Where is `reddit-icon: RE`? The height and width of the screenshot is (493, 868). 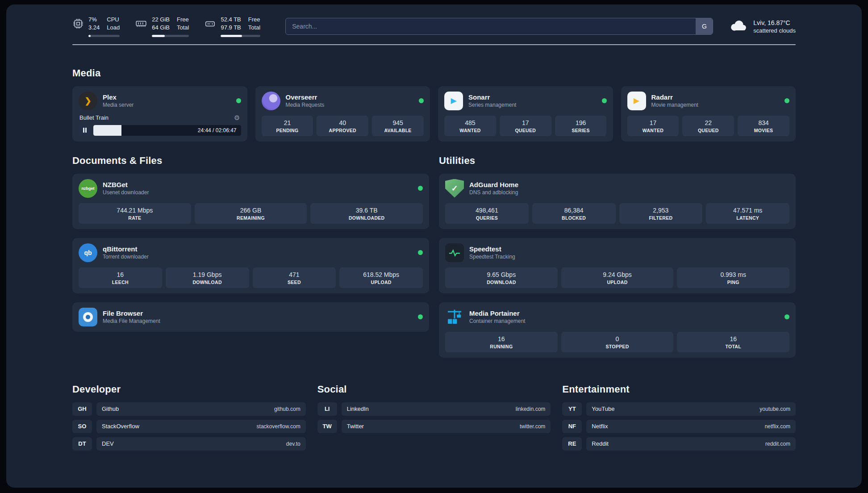 reddit-icon: RE is located at coordinates (572, 444).